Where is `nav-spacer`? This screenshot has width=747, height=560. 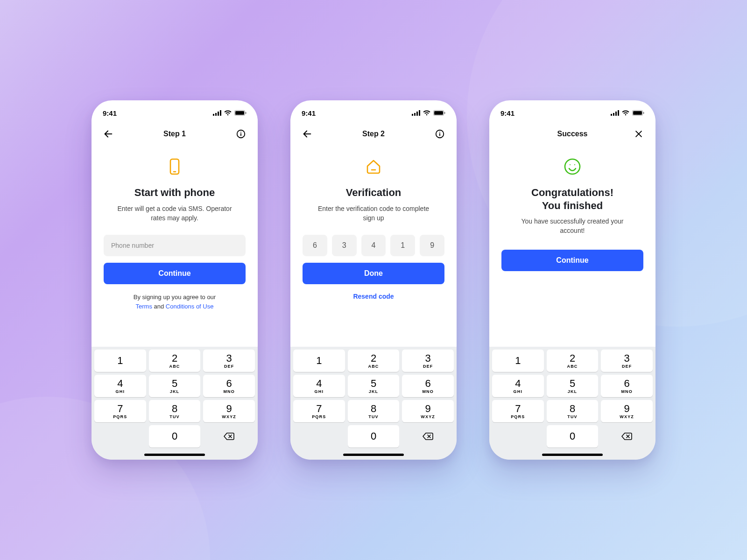
nav-spacer is located at coordinates (506, 134).